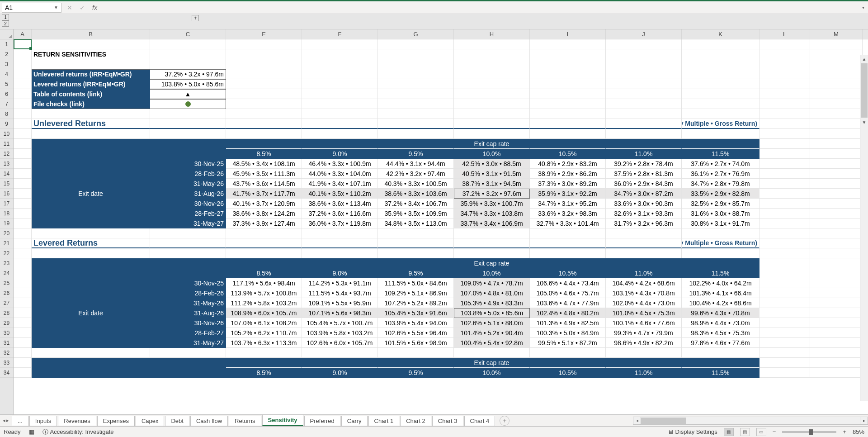  What do you see at coordinates (77, 421) in the screenshot?
I see `sheet-tab: Revenues` at bounding box center [77, 421].